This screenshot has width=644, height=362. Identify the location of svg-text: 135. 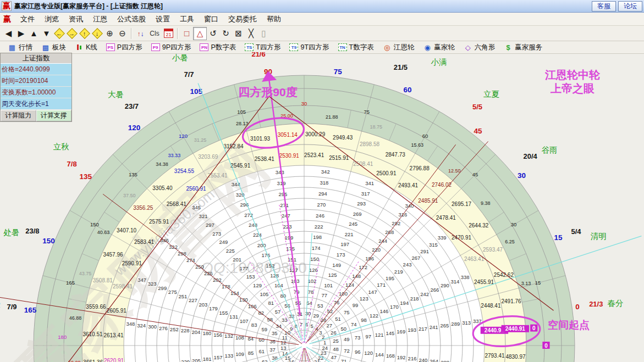
(86, 177).